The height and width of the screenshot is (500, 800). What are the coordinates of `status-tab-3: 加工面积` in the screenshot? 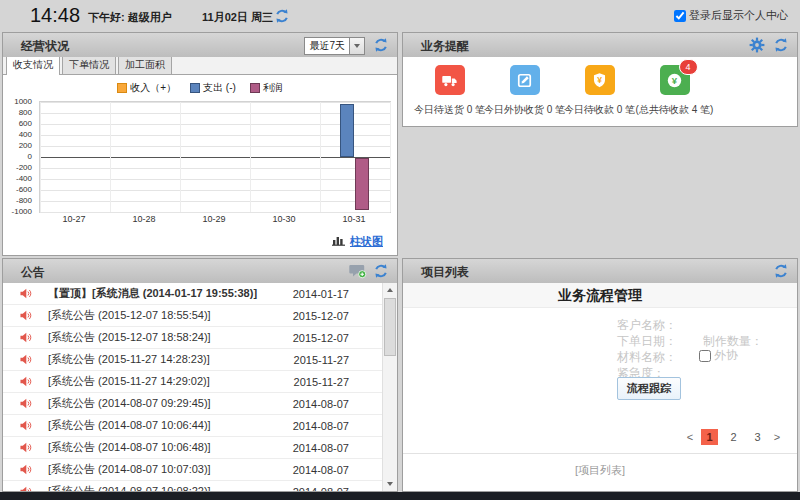 It's located at (145, 66).